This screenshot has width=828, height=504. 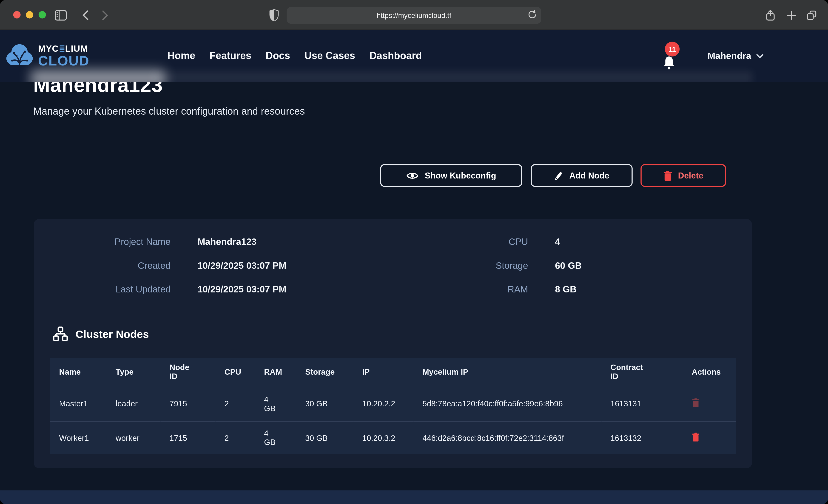 I want to click on nav-link-use-cases: Use Cases, so click(x=330, y=56).